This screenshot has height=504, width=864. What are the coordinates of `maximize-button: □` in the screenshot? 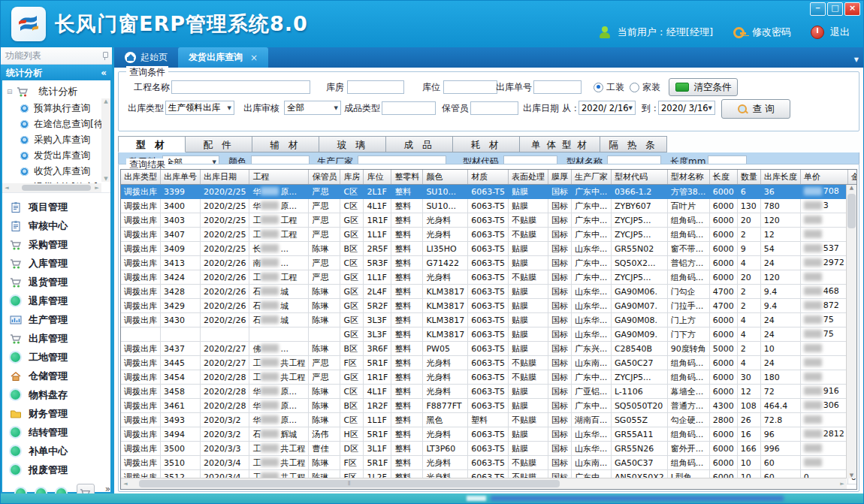 It's located at (835, 9).